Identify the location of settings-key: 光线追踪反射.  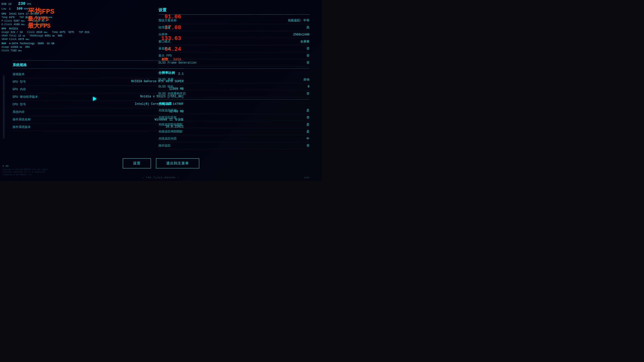
(168, 118).